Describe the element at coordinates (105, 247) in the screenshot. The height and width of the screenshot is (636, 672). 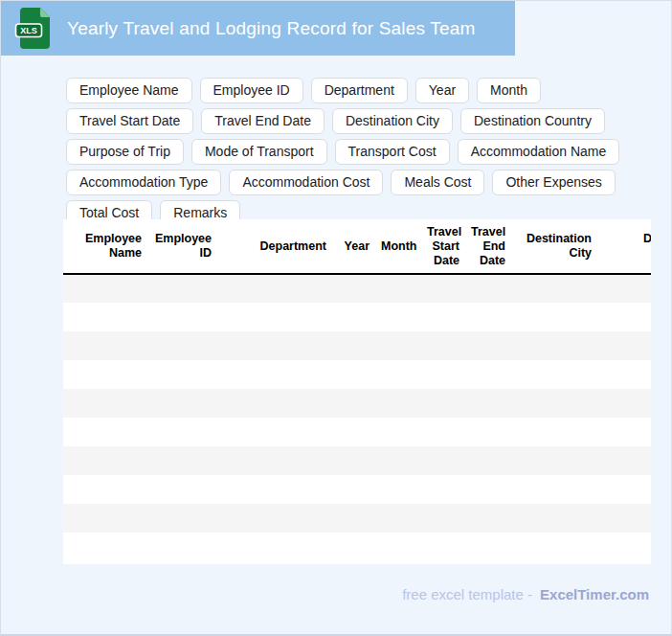
I see `column-header: Employee Name` at that location.